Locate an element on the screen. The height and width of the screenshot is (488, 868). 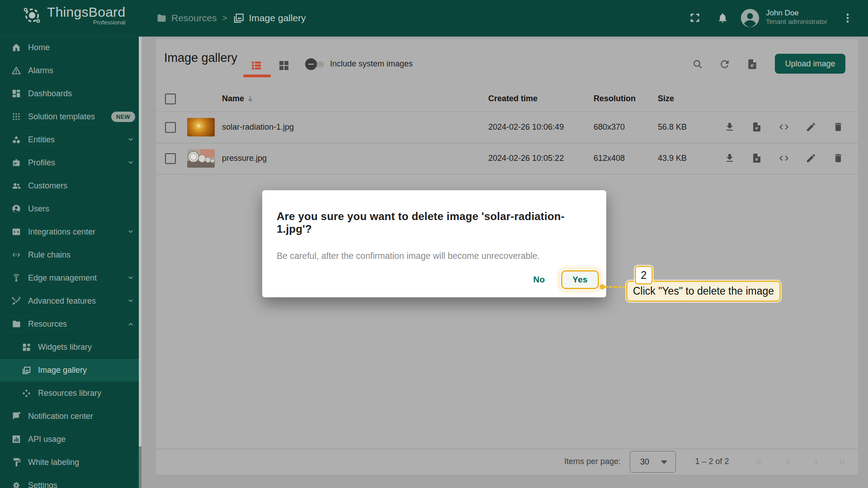
sidebar-item-solution-templates: Solution templates NEW is located at coordinates (71, 117).